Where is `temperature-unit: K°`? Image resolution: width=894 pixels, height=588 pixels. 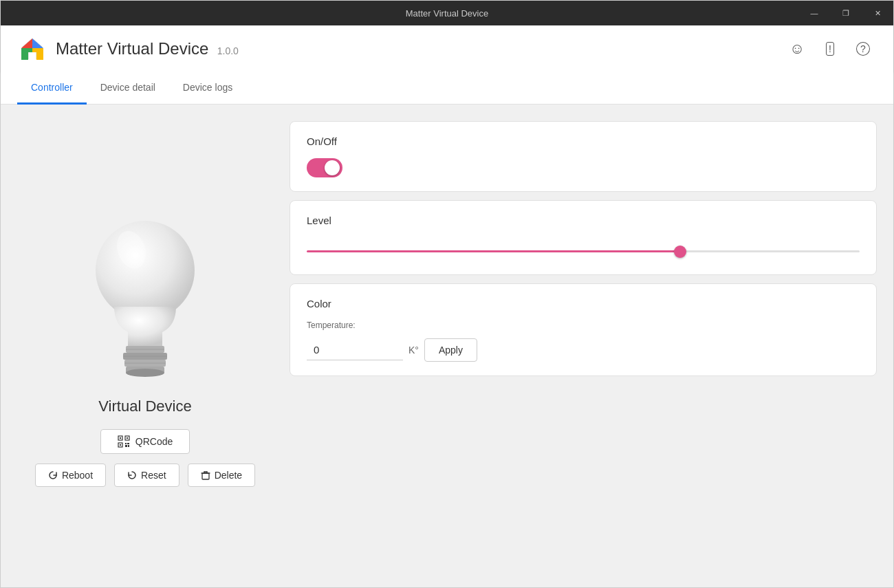 temperature-unit: K° is located at coordinates (414, 350).